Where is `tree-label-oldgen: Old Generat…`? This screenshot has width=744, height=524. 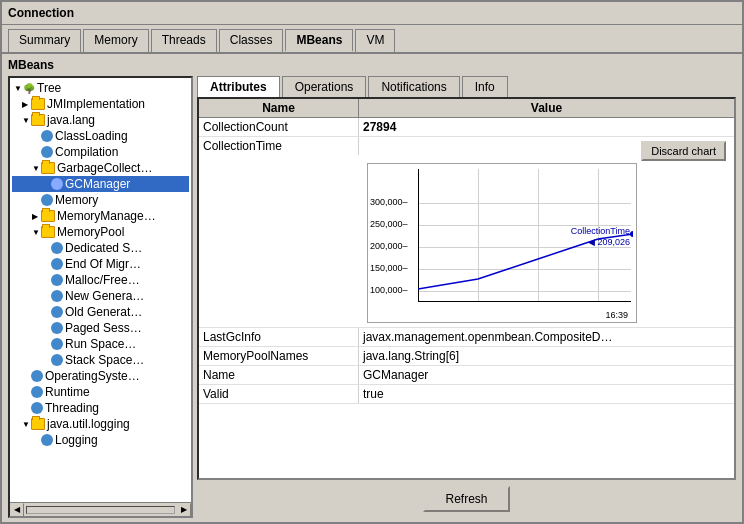 tree-label-oldgen: Old Generat… is located at coordinates (104, 312).